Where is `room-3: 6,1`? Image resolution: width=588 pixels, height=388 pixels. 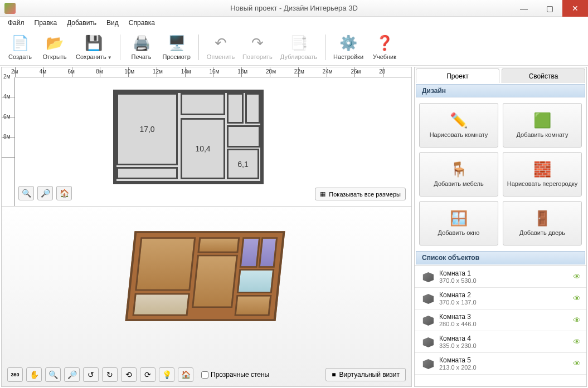
room-3: 6,1 is located at coordinates (243, 164).